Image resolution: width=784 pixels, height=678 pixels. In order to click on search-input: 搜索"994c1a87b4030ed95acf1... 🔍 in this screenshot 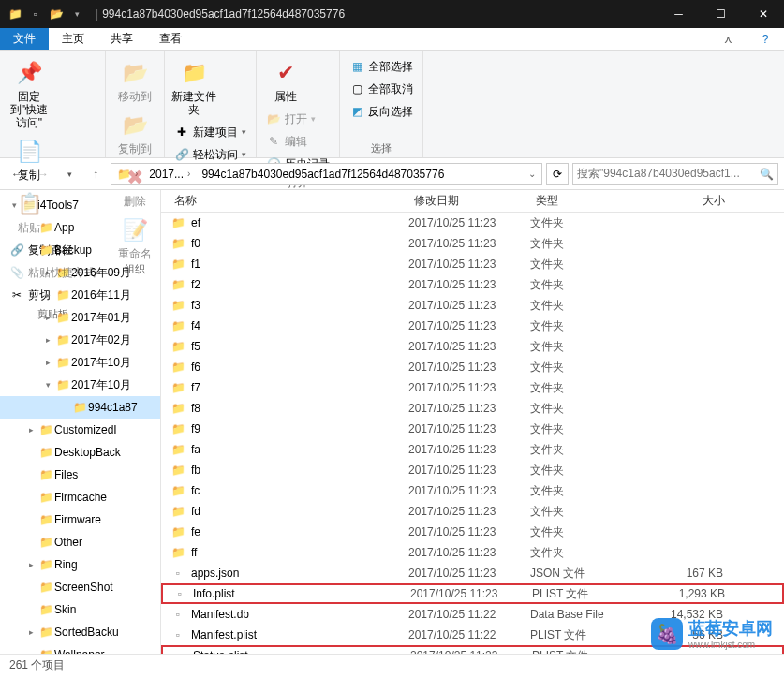, I will do `click(675, 174)`.